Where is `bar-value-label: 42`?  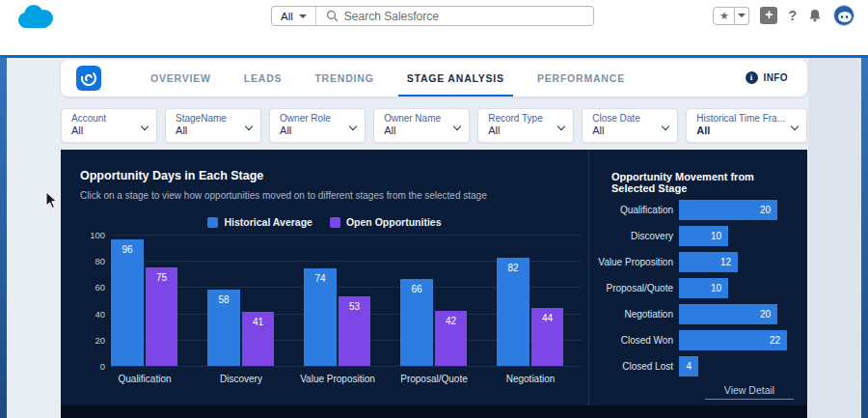 bar-value-label: 42 is located at coordinates (451, 320).